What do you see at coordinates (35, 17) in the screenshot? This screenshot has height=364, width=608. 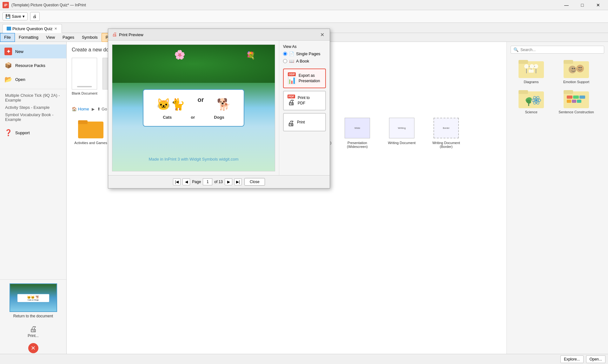 I see `print-icon: 🖨` at bounding box center [35, 17].